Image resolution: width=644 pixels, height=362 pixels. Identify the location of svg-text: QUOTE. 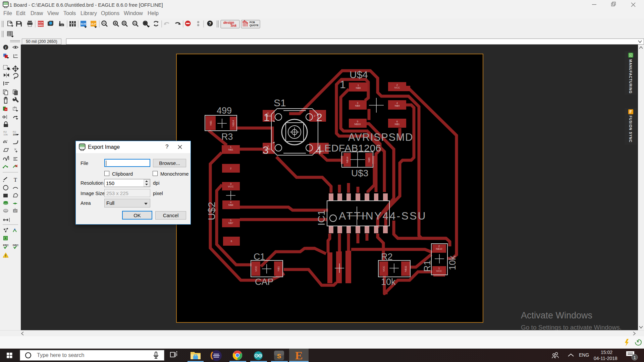
(254, 25).